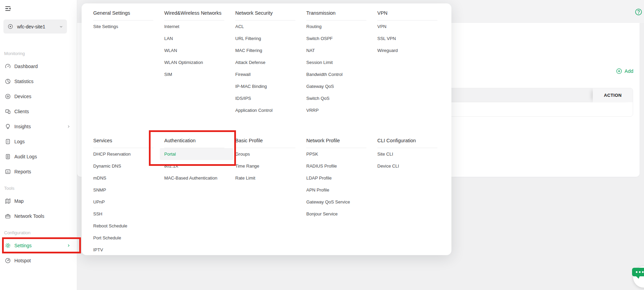  Describe the element at coordinates (336, 202) in the screenshot. I see `menu-item-gateway-qos-service: Gateway QoS Service` at that location.